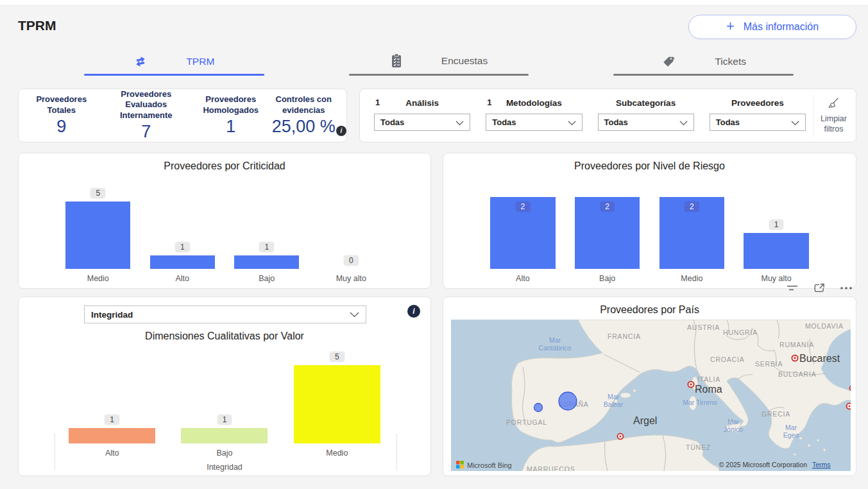  What do you see at coordinates (734, 429) in the screenshot?
I see `map-label-mar-jonico-2: Jónico` at bounding box center [734, 429].